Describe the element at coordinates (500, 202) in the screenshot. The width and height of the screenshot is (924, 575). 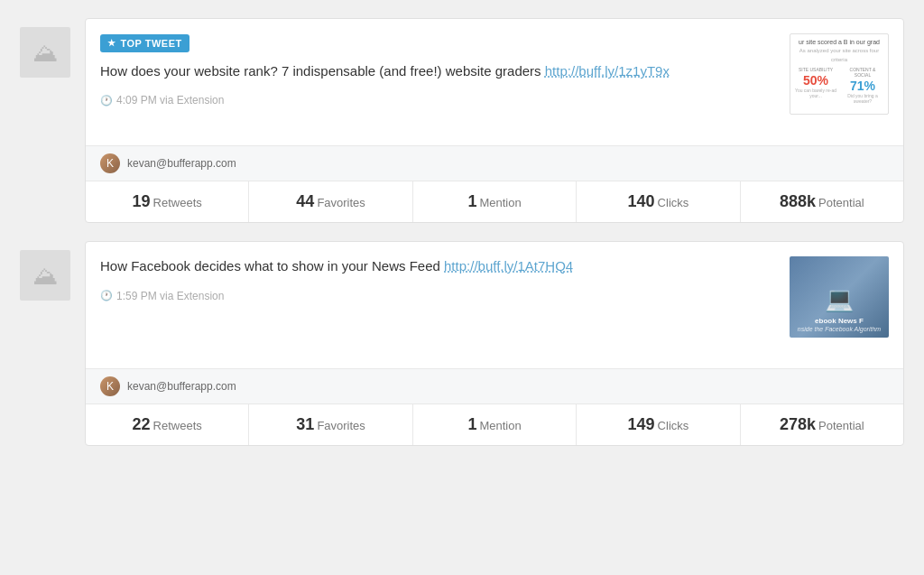
I see `stat-label-2-1: Mention` at that location.